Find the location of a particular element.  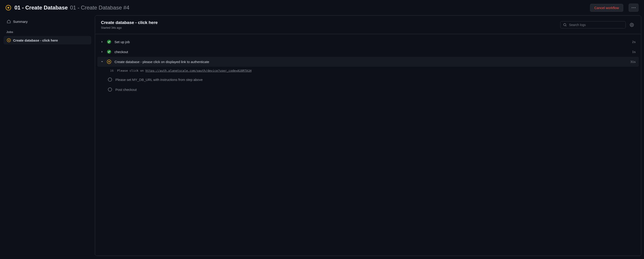

chevron-down-icon is located at coordinates (102, 62).